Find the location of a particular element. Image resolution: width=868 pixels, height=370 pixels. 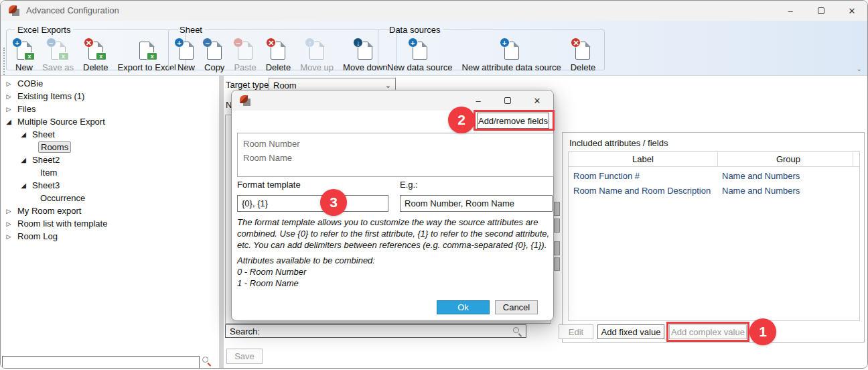

tree-search-input is located at coordinates (100, 362).